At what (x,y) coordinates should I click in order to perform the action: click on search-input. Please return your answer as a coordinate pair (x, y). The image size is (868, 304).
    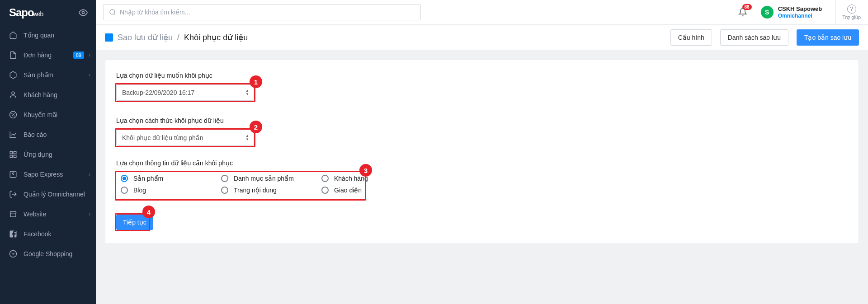
    Looking at the image, I should click on (268, 12).